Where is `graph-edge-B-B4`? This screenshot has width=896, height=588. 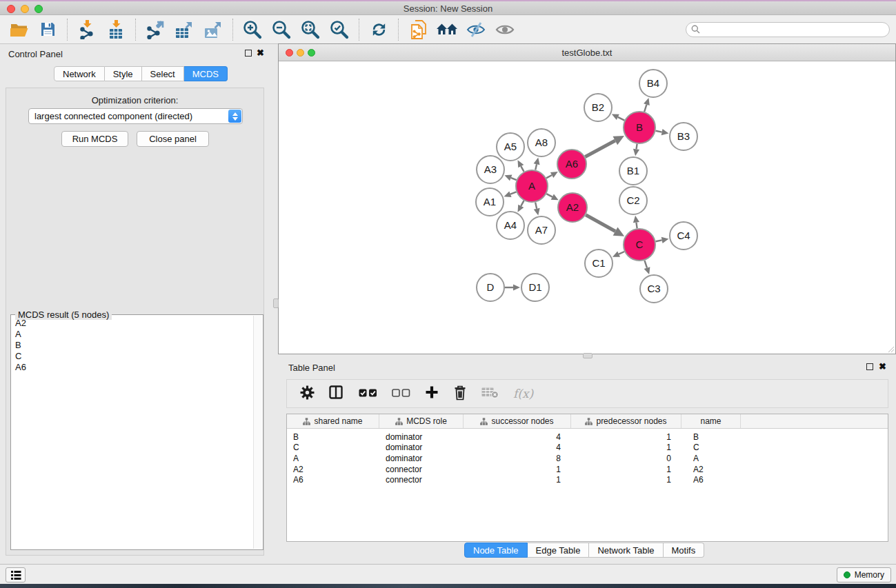
graph-edge-B-B4 is located at coordinates (646, 109).